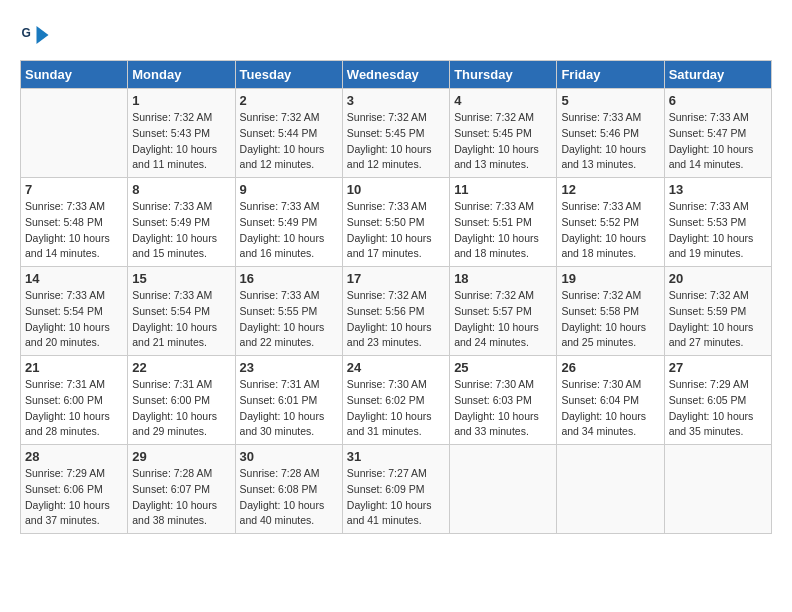 This screenshot has width=792, height=612. What do you see at coordinates (610, 400) in the screenshot?
I see `calendar-cell: 26Sunrise: 7:30 AM Sunset: 6:04 PM Dayli…` at bounding box center [610, 400].